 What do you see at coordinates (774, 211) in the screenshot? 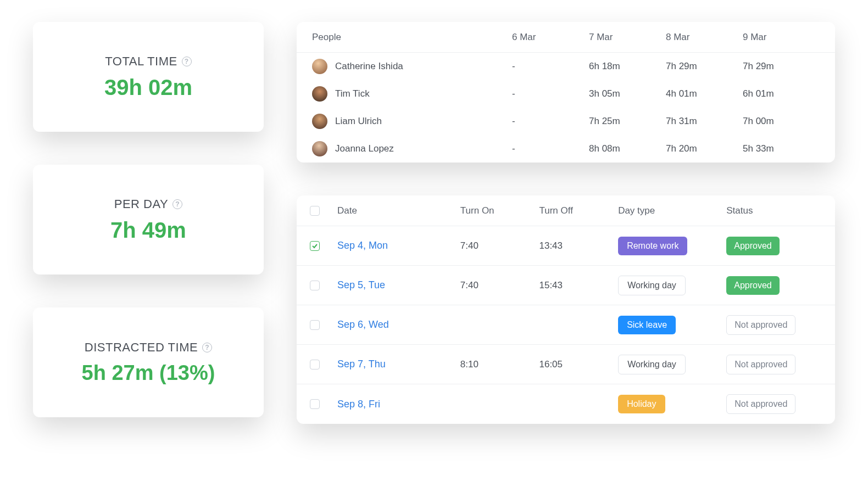
I see `col-status: Status` at bounding box center [774, 211].